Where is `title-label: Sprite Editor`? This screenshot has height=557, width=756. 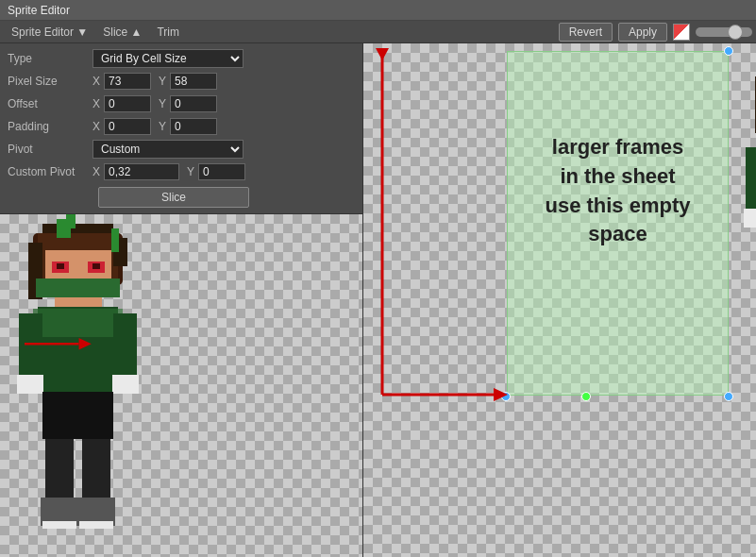 title-label: Sprite Editor is located at coordinates (39, 10).